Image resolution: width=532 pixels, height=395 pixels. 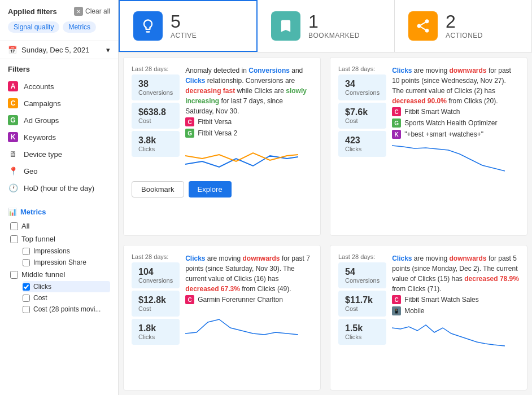 I want to click on checkbox-middle-funnel-input, so click(x=14, y=275).